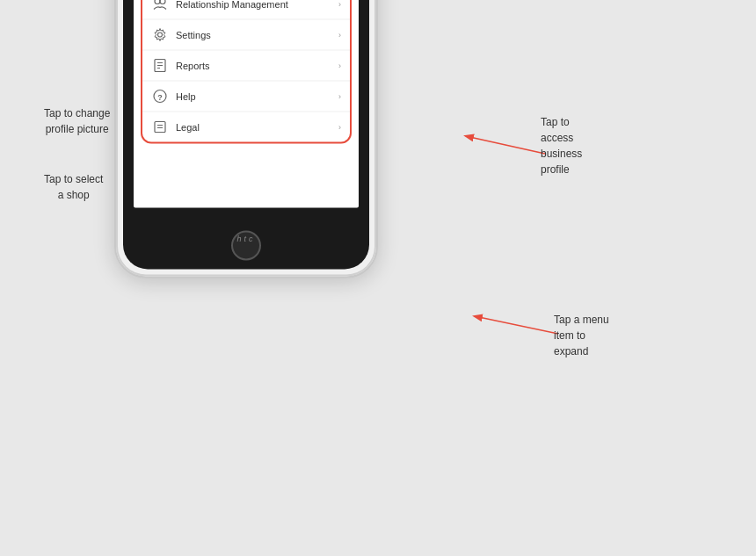 Image resolution: width=756 pixels, height=556 pixels. I want to click on legal-chevron: ›, so click(339, 127).